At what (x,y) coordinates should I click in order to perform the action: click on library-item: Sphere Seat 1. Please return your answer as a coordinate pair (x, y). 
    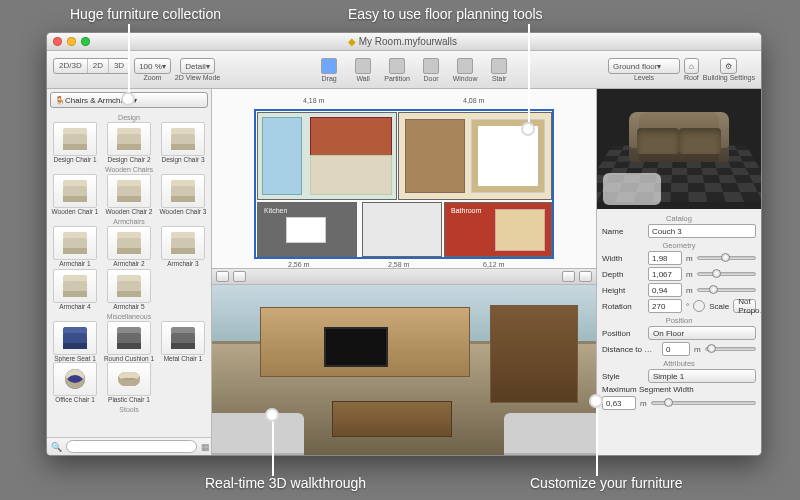
    Looking at the image, I should click on (75, 342).